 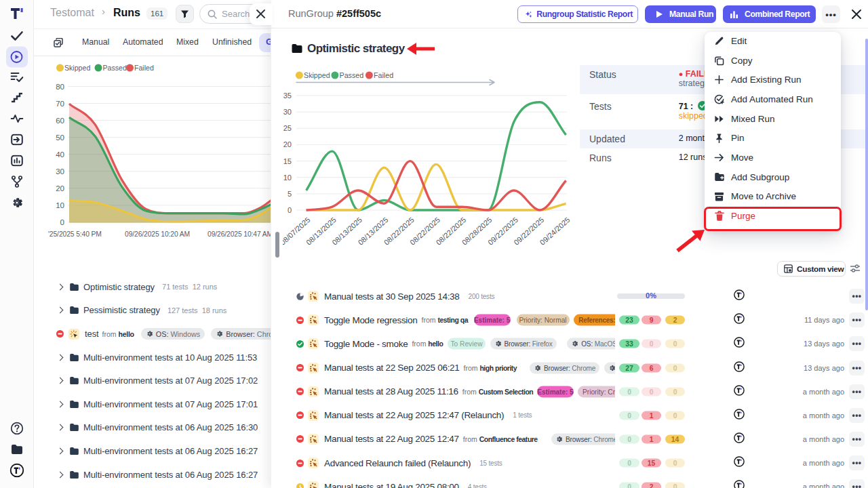 I want to click on svg-text: 80, so click(x=60, y=87).